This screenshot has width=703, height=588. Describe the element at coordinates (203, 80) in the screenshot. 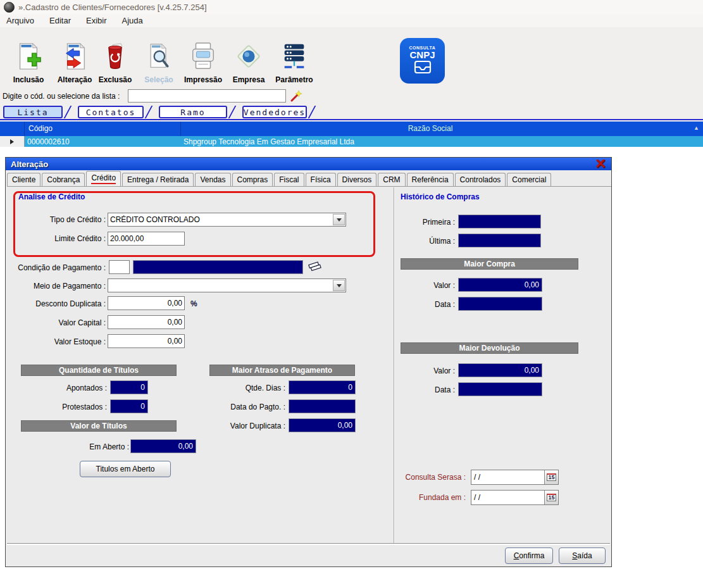

I see `impressao-label: Impressão` at that location.